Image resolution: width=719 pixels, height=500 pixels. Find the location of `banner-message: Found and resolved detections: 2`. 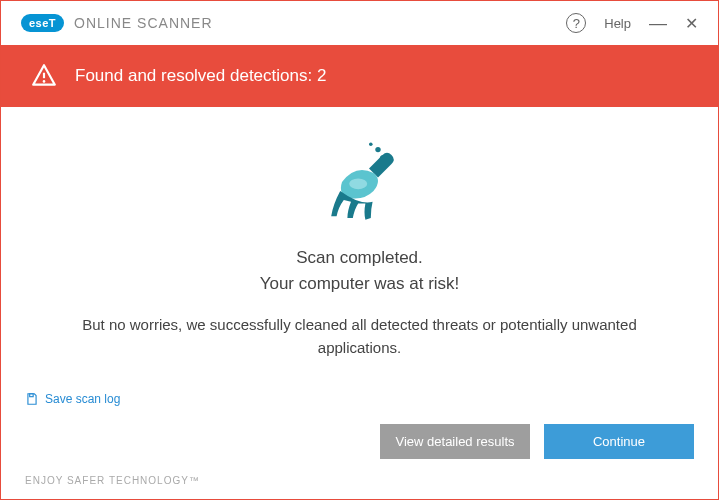

banner-message: Found and resolved detections: 2 is located at coordinates (200, 76).